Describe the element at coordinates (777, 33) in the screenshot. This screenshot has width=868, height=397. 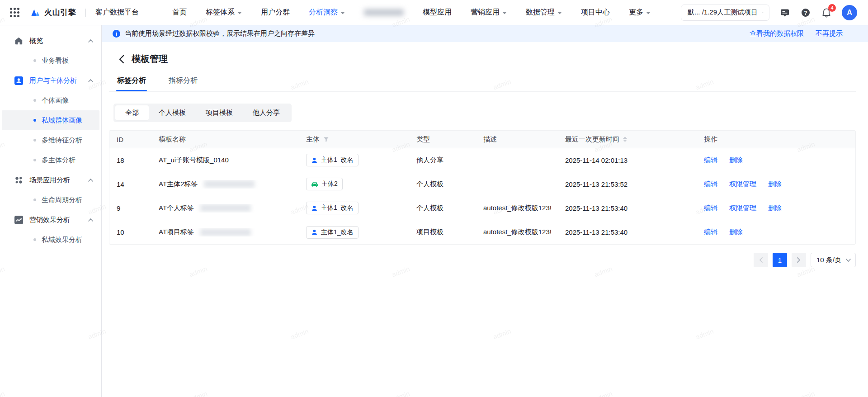
I see `view-data-permission-link: 查看我的数据权限` at that location.